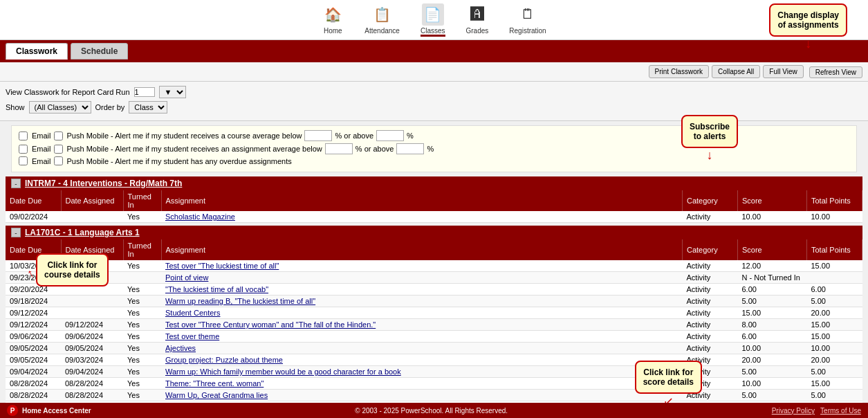 This screenshot has height=418, width=868. What do you see at coordinates (434, 20) in the screenshot?
I see `nav-items: 🏠 Home 📋 Attendance 📄 Classes 🅰 Grades 🗒…` at bounding box center [434, 20].